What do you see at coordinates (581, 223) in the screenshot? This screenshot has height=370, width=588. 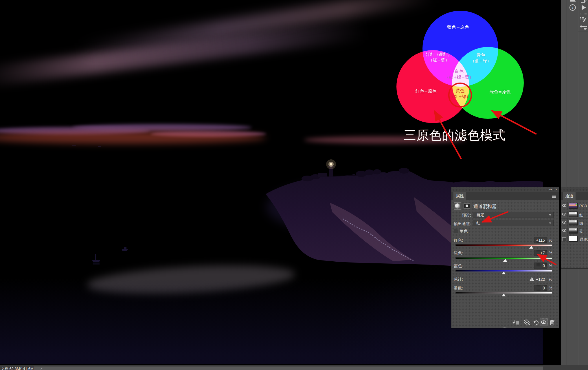 I see `channel-name: 绿` at bounding box center [581, 223].